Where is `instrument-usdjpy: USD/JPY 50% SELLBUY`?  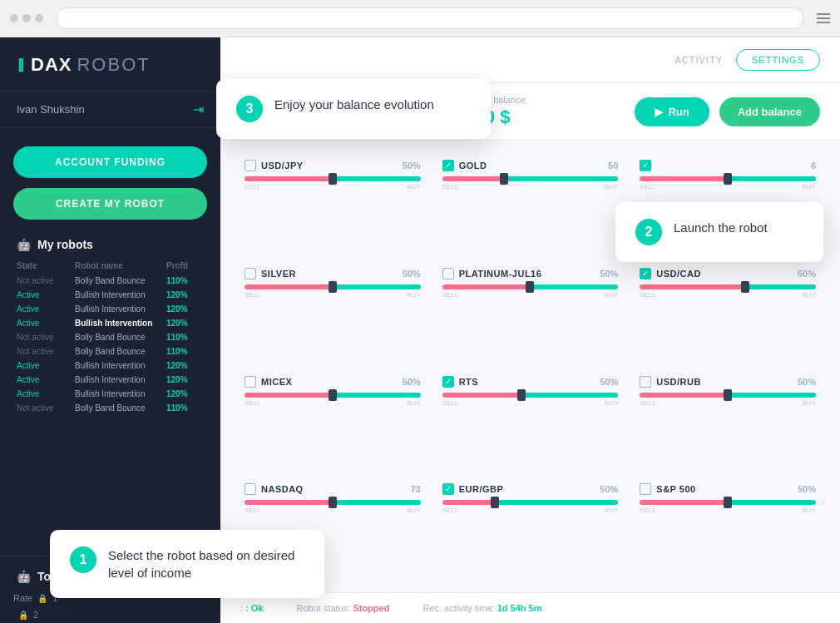 instrument-usdjpy: USD/JPY 50% SELLBUY is located at coordinates (333, 205).